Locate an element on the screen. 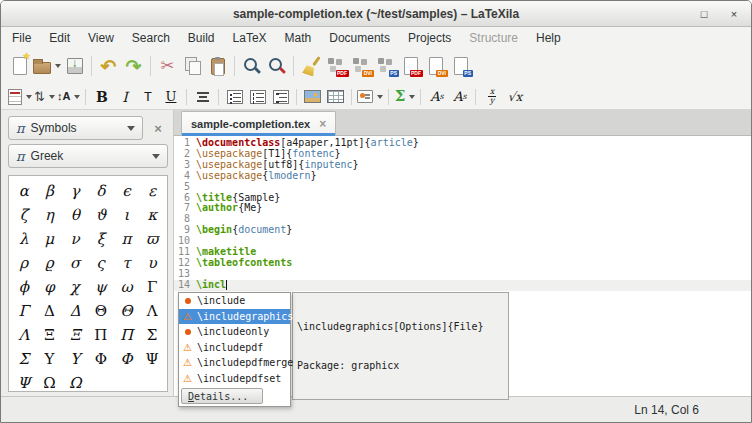 The image size is (752, 423). menu-build: Build is located at coordinates (202, 38).